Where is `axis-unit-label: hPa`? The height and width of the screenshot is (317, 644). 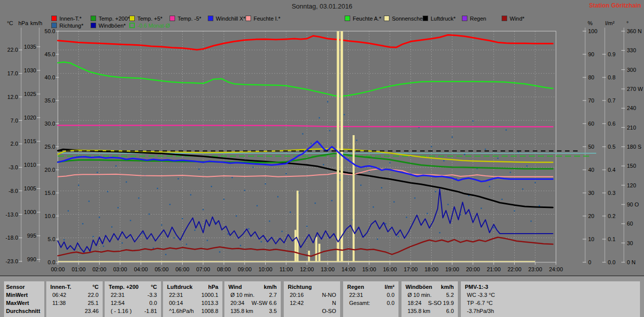 axis-unit-label: hPa is located at coordinates (23, 23).